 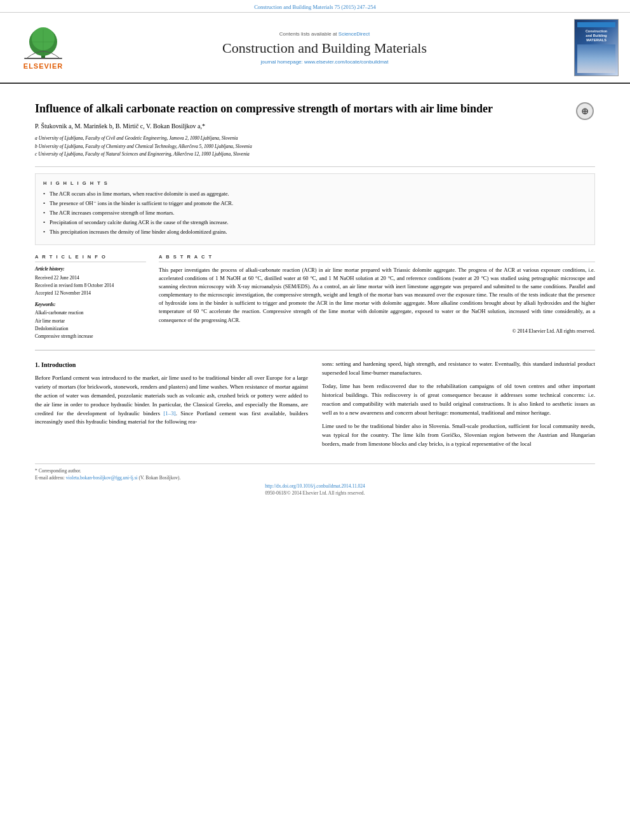 I want to click on keyword-3: Dedolomitization, so click(x=90, y=329).